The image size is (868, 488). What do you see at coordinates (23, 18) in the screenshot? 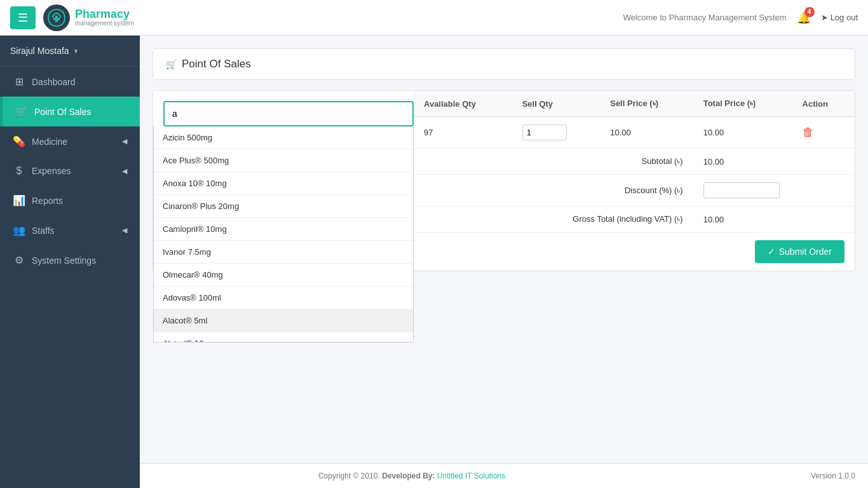
I see `menu-toggle-button: ☰` at bounding box center [23, 18].